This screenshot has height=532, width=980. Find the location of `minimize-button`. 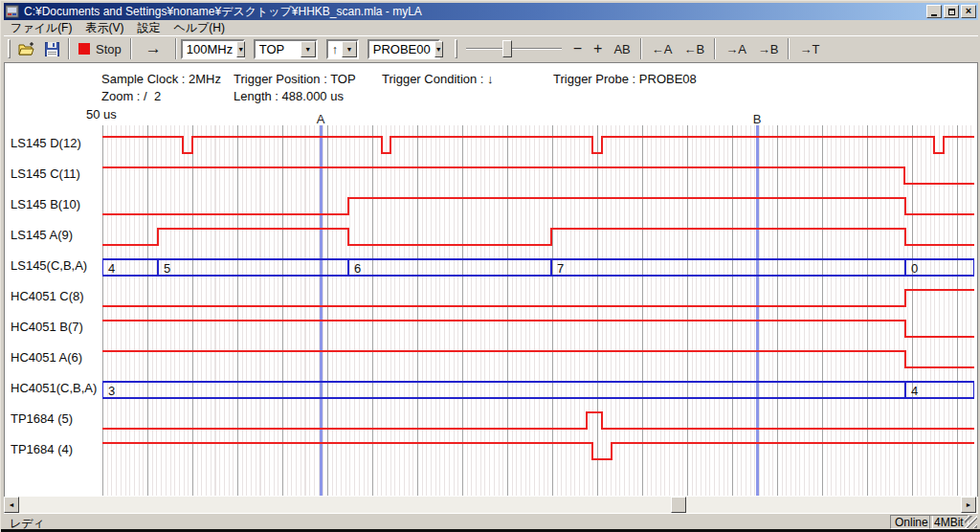

minimize-button is located at coordinates (934, 11).